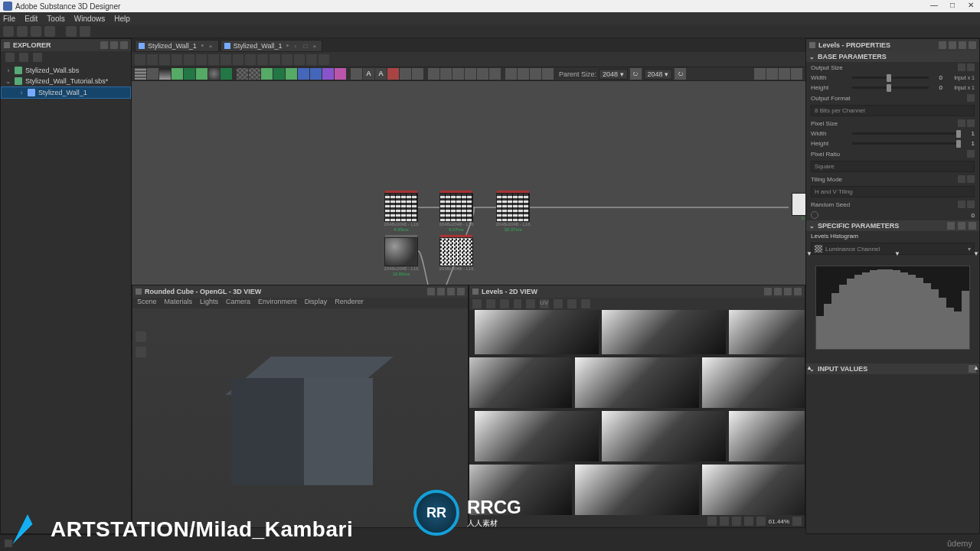 The height and width of the screenshot is (551, 980). I want to click on new-graph-icon, so click(10, 57).